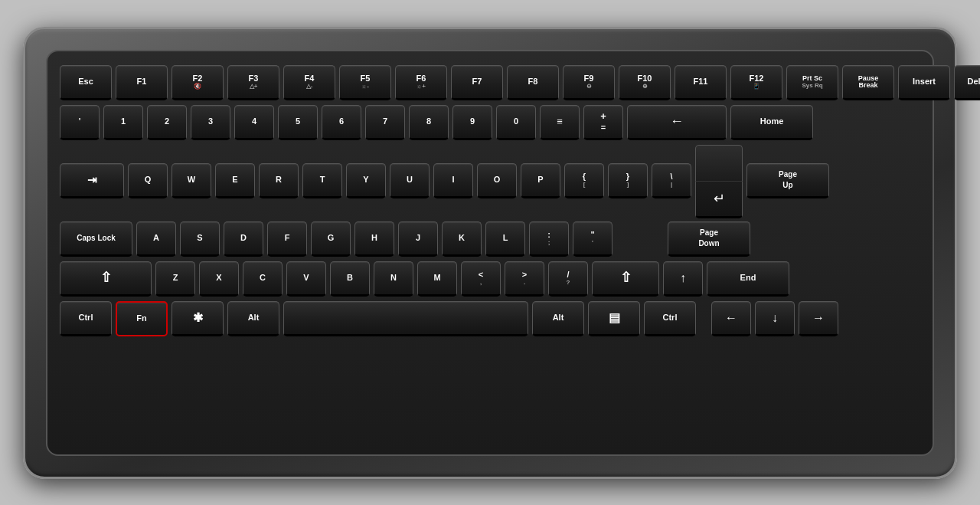 The height and width of the screenshot is (505, 980). Describe the element at coordinates (374, 239) in the screenshot. I see `key-h: H` at that location.